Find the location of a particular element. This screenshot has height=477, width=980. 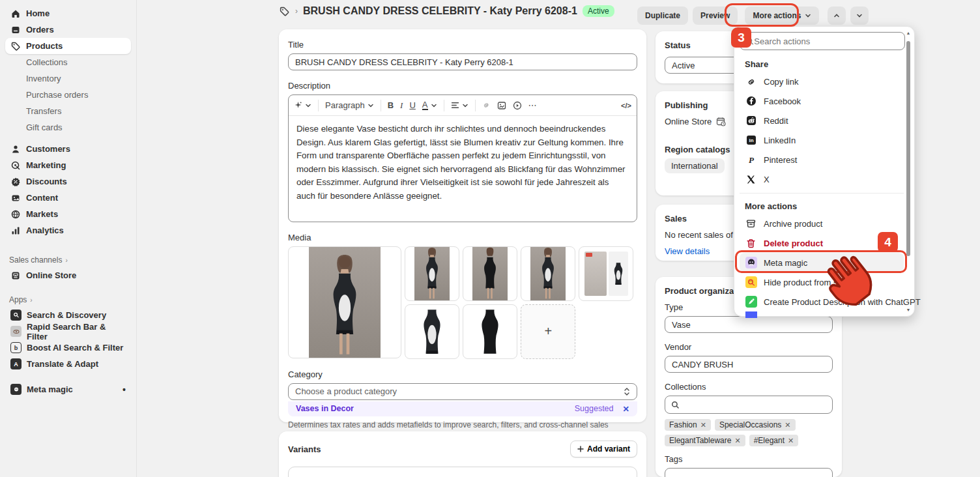

link-button is located at coordinates (486, 106).